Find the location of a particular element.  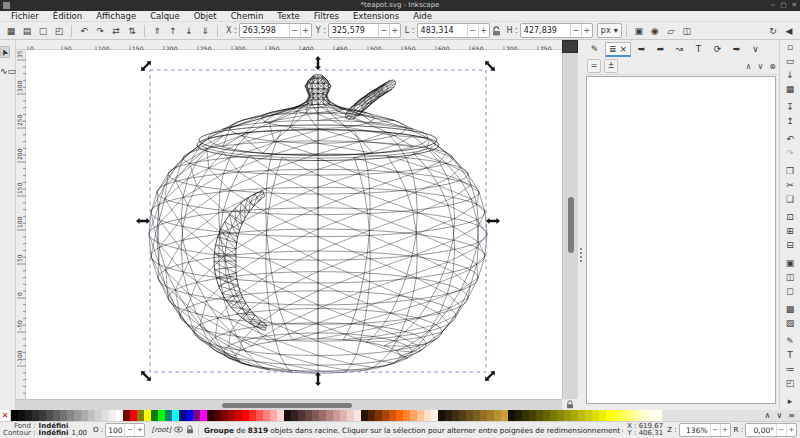

new-document-icon: ▫ is located at coordinates (790, 47).